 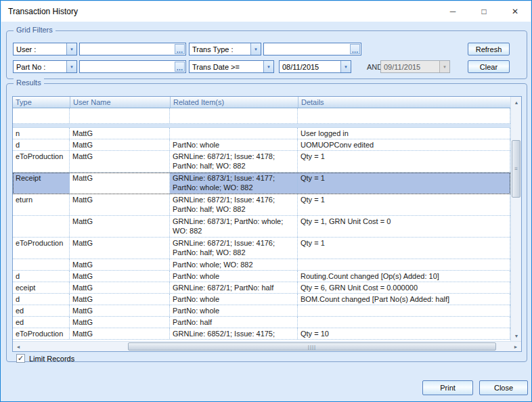 What do you see at coordinates (120, 102) in the screenshot?
I see `column-header-user-name: User Name` at bounding box center [120, 102].